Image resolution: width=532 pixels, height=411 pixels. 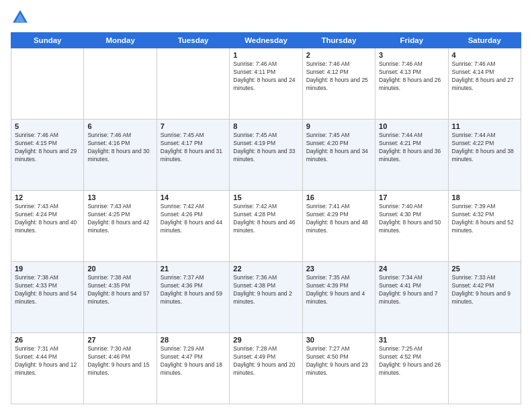 I want to click on day-number: 24, so click(x=411, y=269).